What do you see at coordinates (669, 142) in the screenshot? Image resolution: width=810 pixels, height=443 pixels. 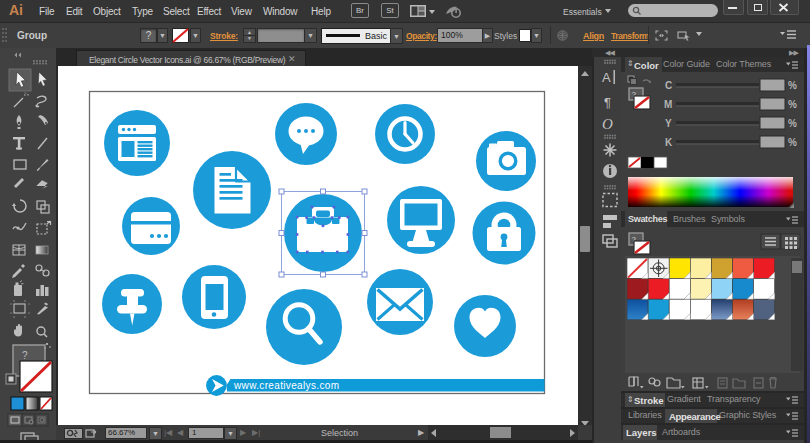 I see `svg-text: K` at bounding box center [669, 142].